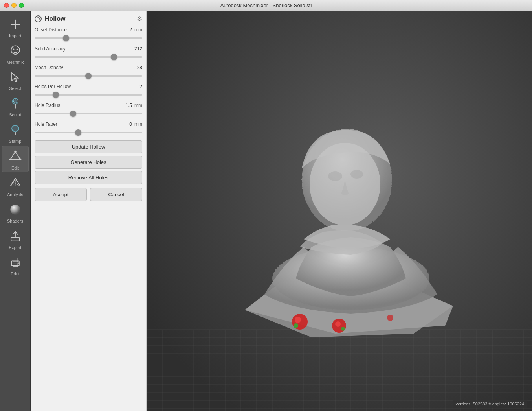 The width and height of the screenshot is (532, 411). I want to click on maximize-button, so click(21, 6).